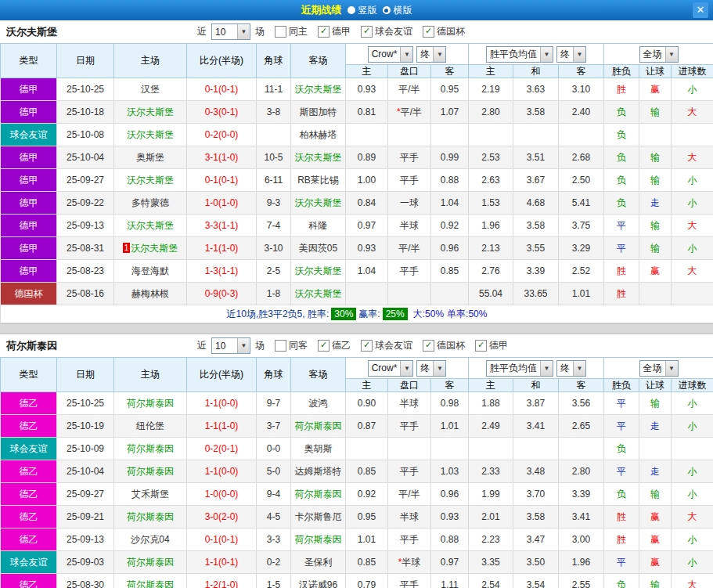  What do you see at coordinates (280, 31) in the screenshot?
I see `checkbox-unchecked-icon` at bounding box center [280, 31].